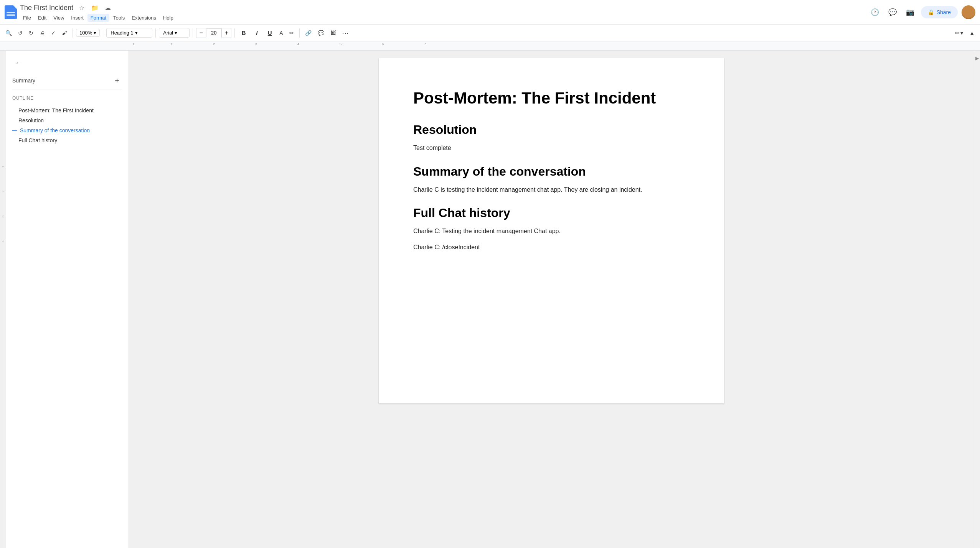 The image size is (980, 548). What do you see at coordinates (551, 190) in the screenshot?
I see `doc-body-2: Charlie C is testing the incident manage…` at bounding box center [551, 190].